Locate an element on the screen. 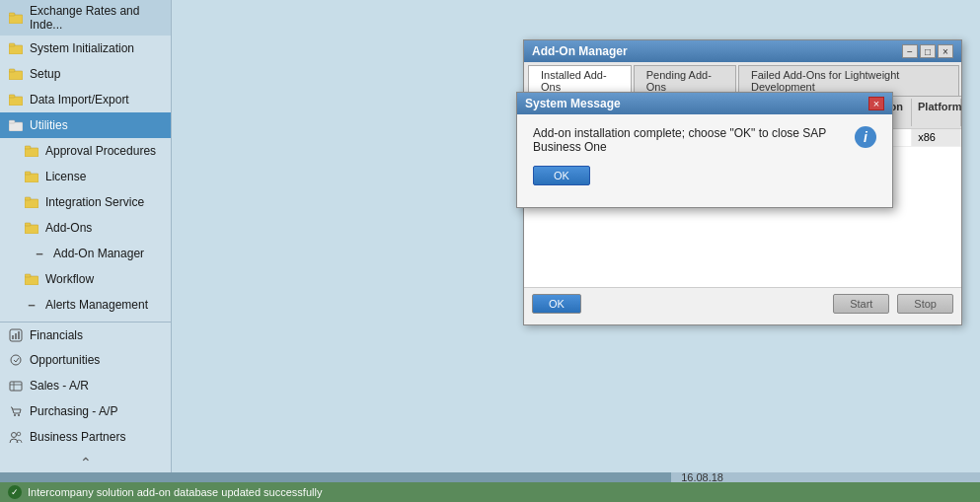 The image size is (980, 502). system-message-title-bar: System Message × is located at coordinates (705, 104).